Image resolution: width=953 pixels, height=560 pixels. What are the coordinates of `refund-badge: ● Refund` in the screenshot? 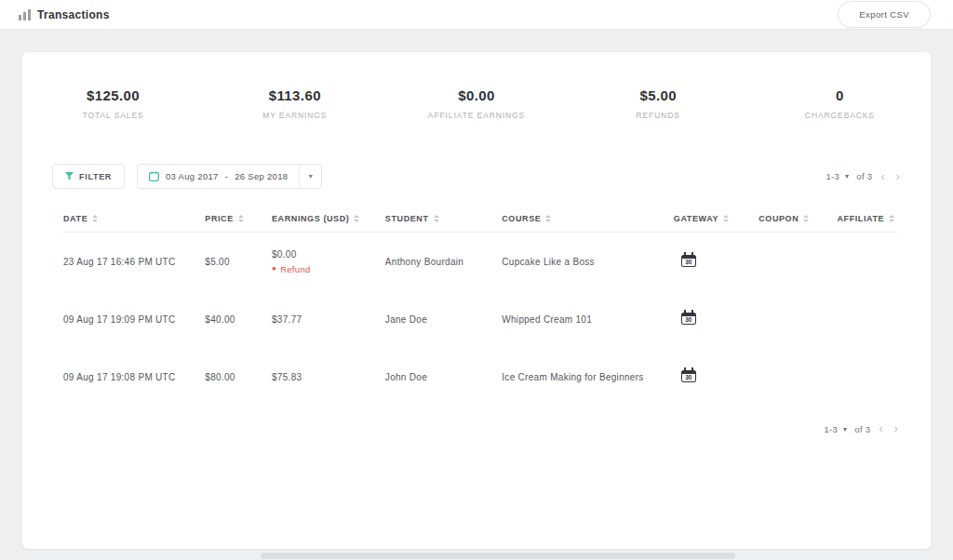 It's located at (329, 270).